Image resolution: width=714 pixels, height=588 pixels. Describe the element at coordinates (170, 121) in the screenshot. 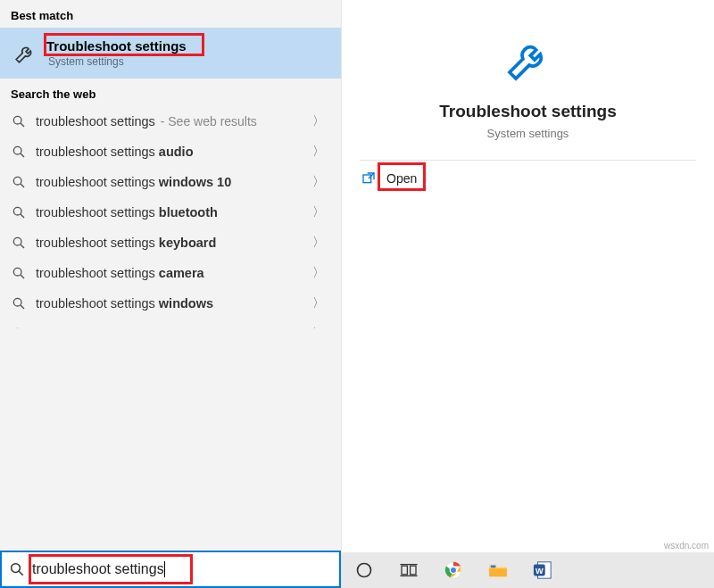

I see `web-result-item: troubleshoot settings - See web results〉` at that location.